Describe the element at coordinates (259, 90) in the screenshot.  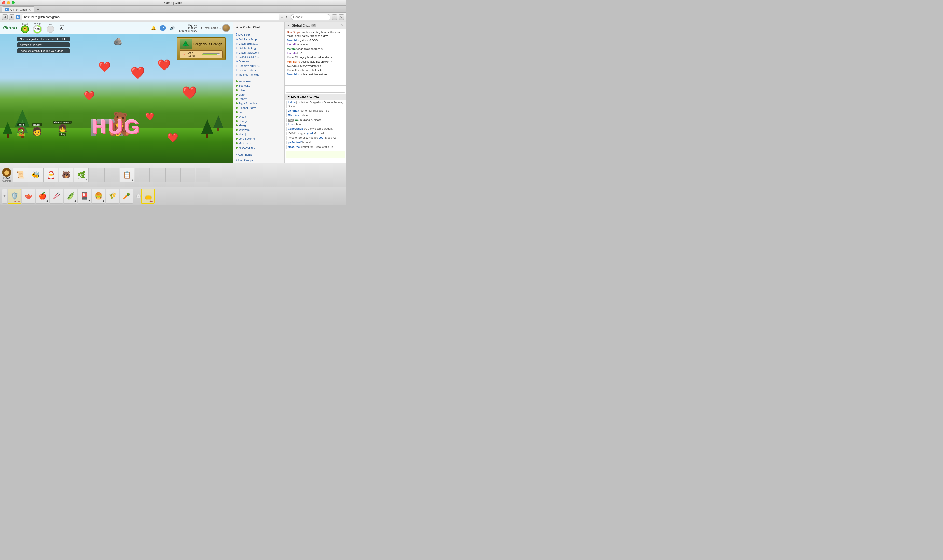
I see `sidebar-item-bibiri: Bibiri` at that location.